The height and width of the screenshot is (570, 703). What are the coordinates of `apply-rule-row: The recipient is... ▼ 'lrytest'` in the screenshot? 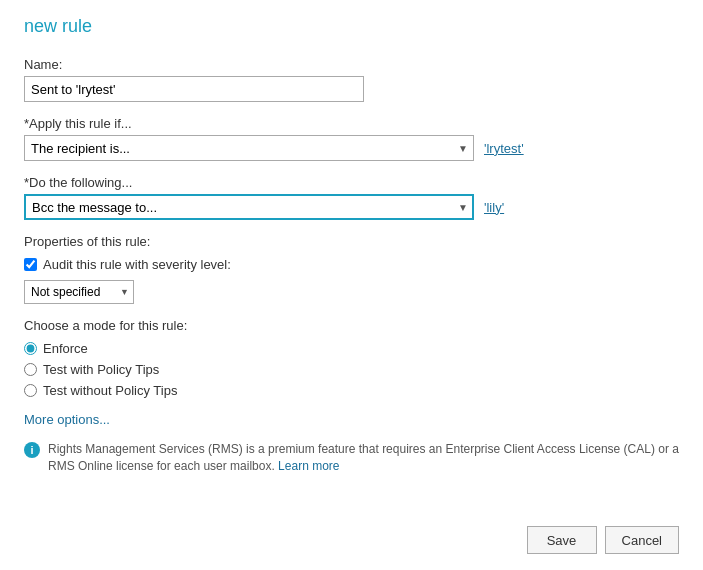 It's located at (352, 148).